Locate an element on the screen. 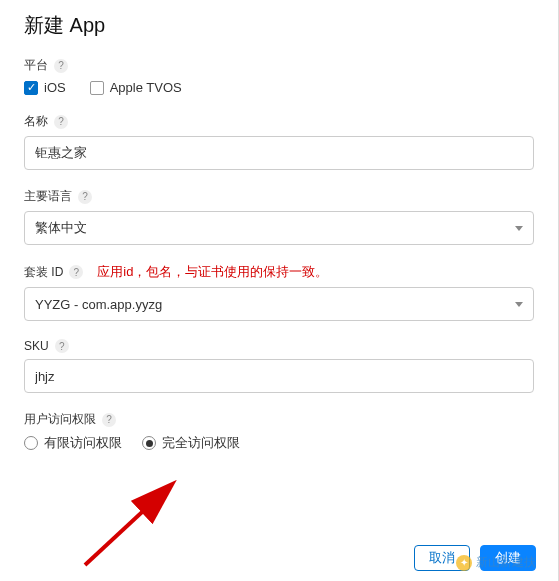 Image resolution: width=559 pixels, height=581 pixels. language-select: 繁体中文 is located at coordinates (279, 228).